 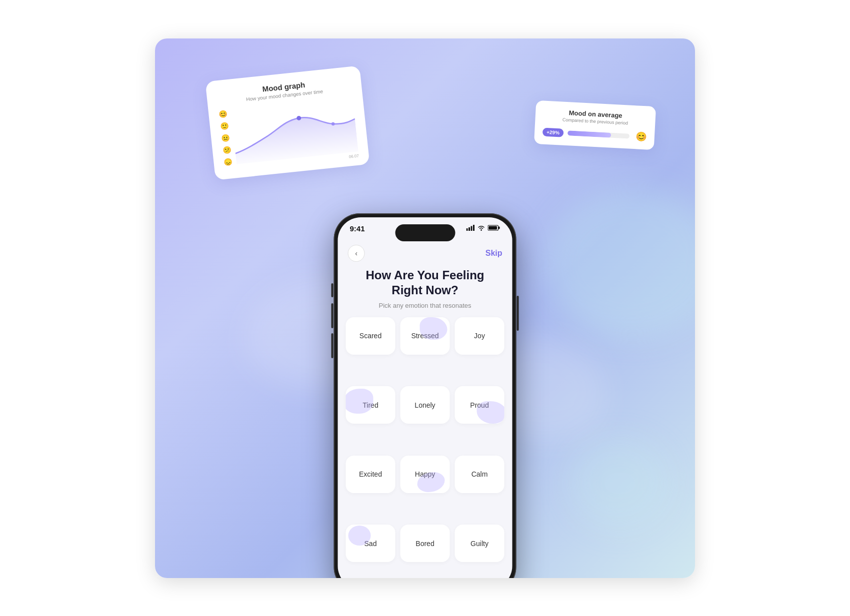 What do you see at coordinates (479, 405) in the screenshot?
I see `emotion-label-proud: Proud` at bounding box center [479, 405].